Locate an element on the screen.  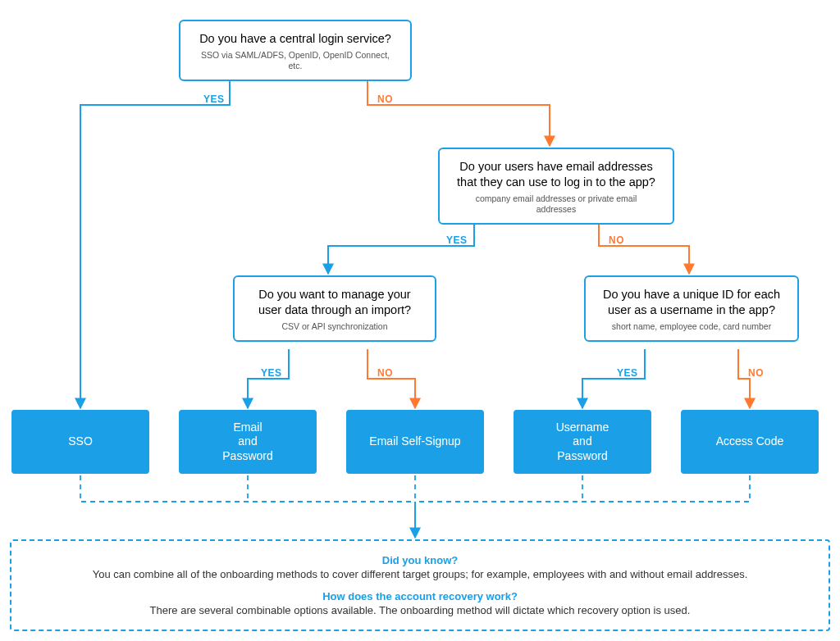
edge-q2-no: NO is located at coordinates (617, 240).